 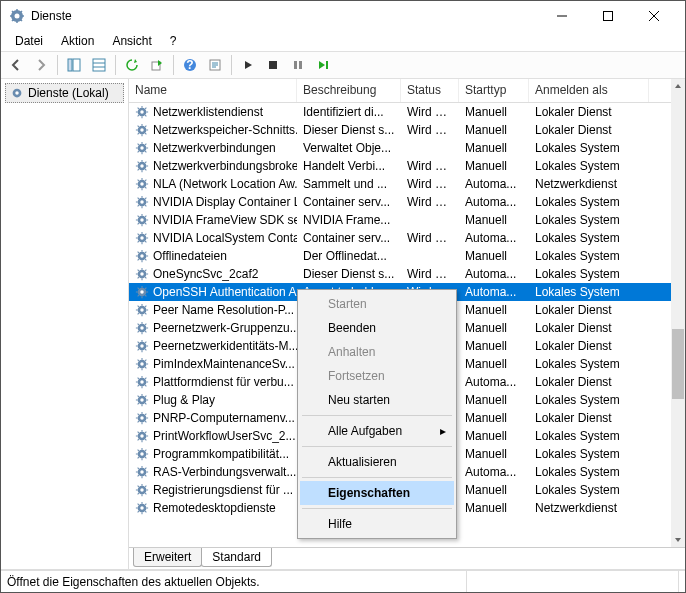 I want to click on vertical-scrollbar, so click(x=678, y=313).